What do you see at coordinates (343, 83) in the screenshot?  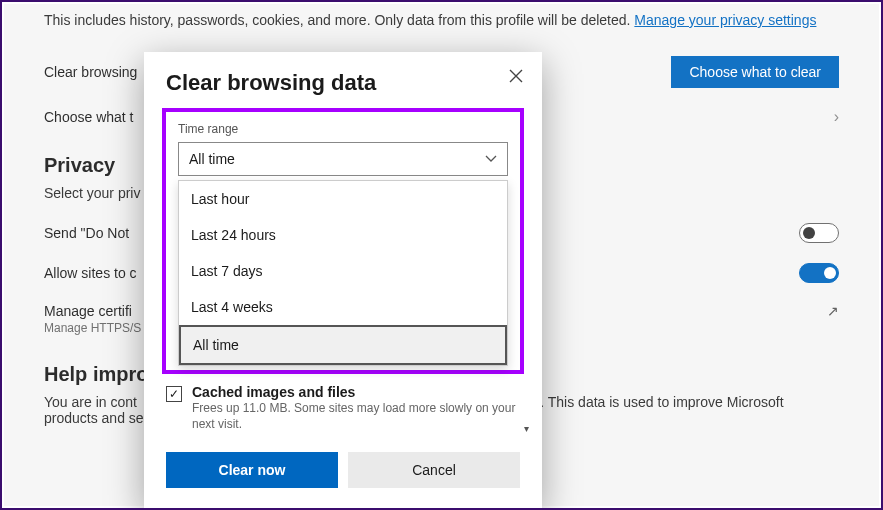 I see `dialog-title: Clear browsing data` at bounding box center [343, 83].